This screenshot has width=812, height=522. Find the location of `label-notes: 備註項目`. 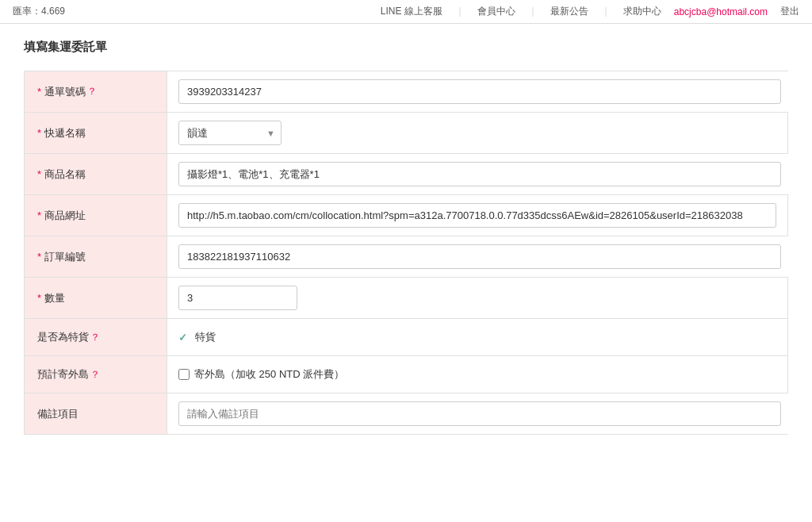

label-notes: 備註項目 is located at coordinates (96, 414).